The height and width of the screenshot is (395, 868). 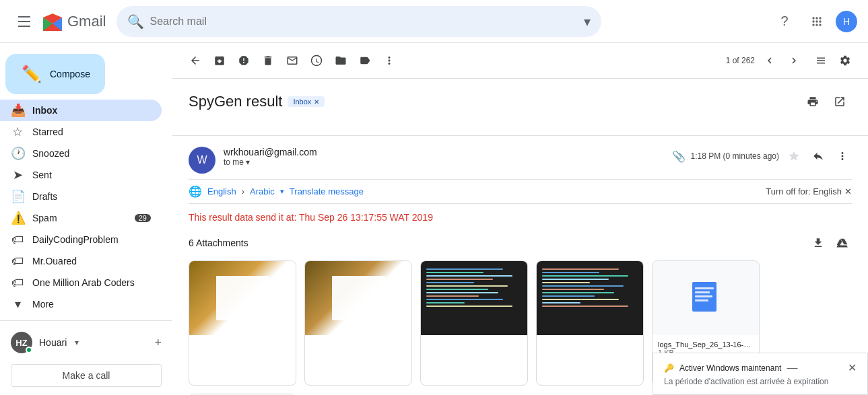 What do you see at coordinates (316, 61) in the screenshot?
I see `snooze-button` at bounding box center [316, 61].